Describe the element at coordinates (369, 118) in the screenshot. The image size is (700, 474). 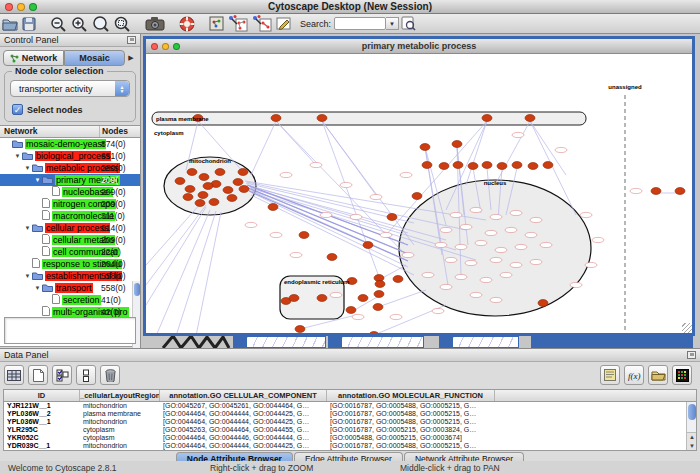
I see `plasma-membrane-region` at that location.